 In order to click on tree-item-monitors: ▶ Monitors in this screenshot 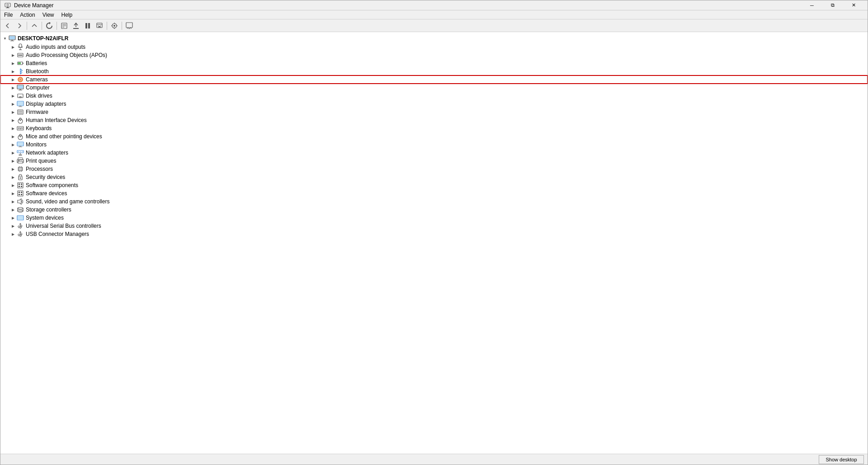, I will do `click(434, 145)`.